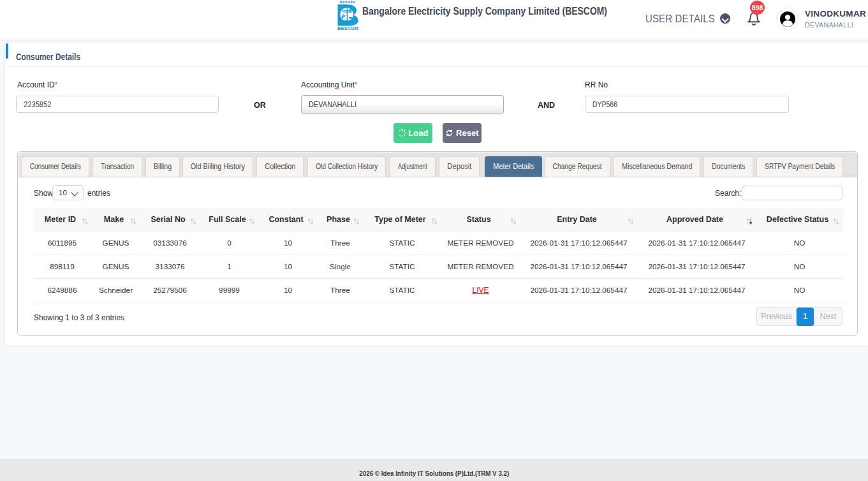 The height and width of the screenshot is (481, 868). What do you see at coordinates (348, 28) in the screenshot?
I see `svg-text: BESCOM` at bounding box center [348, 28].